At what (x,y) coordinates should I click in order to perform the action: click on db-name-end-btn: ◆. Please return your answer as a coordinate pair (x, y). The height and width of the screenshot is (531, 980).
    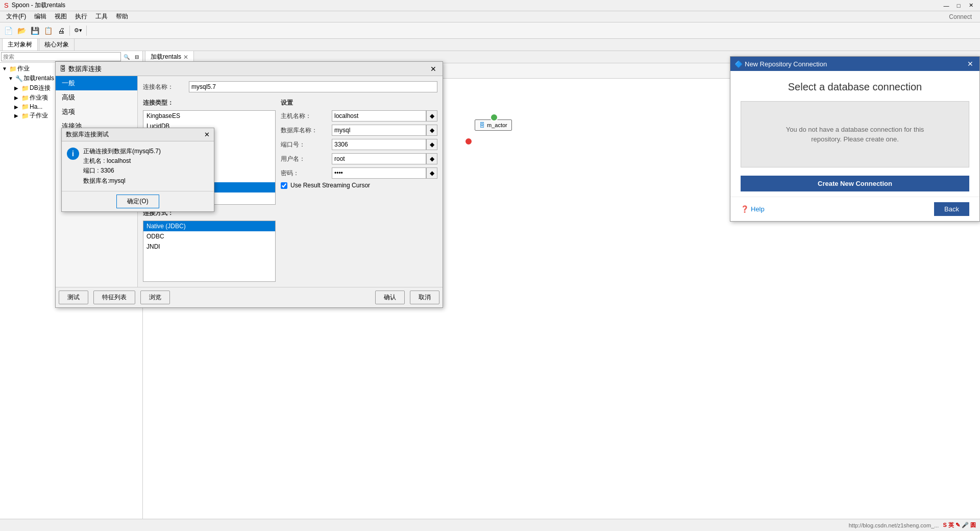
    Looking at the image, I should click on (432, 130).